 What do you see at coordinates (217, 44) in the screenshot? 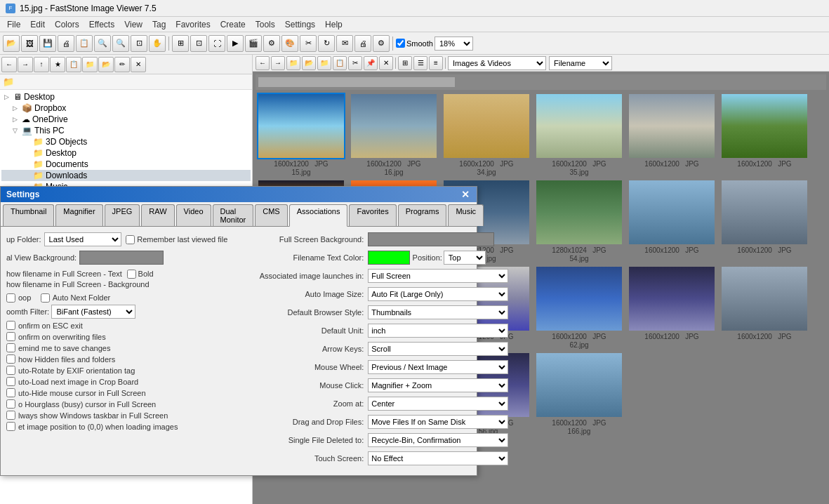
I see `tb-fullscreen-btn: ⛶` at bounding box center [217, 44].